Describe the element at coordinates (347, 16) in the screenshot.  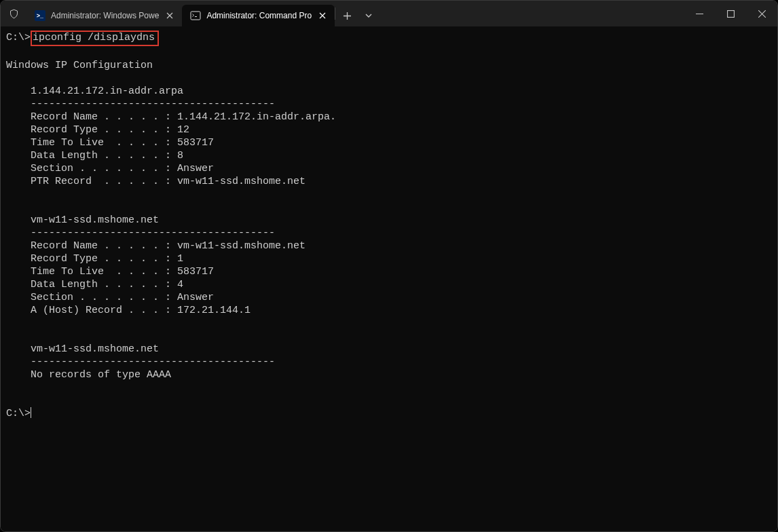
I see `new-tab-button` at that location.